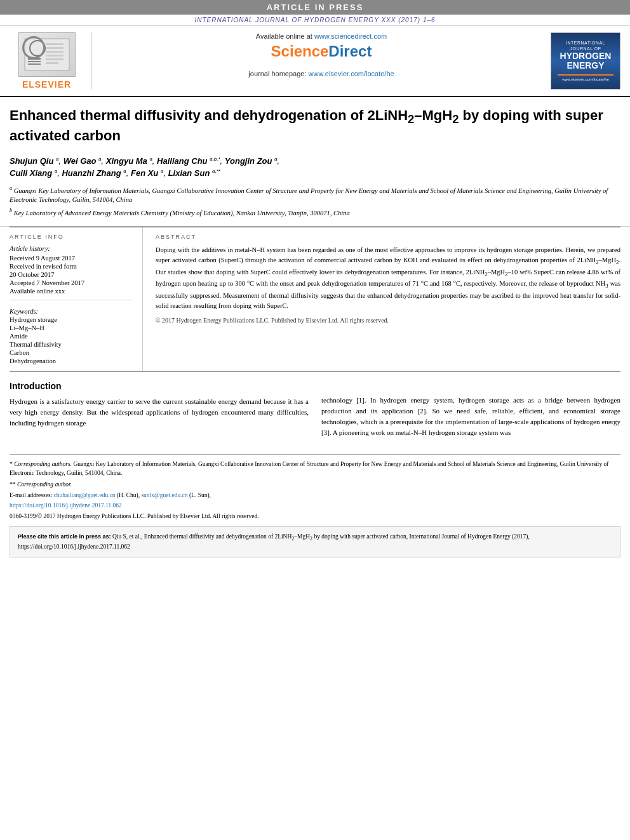 The image size is (630, 840). Describe the element at coordinates (159, 410) in the screenshot. I see `body-left-col: Introduction Hydrogen is a satisfactory …` at that location.